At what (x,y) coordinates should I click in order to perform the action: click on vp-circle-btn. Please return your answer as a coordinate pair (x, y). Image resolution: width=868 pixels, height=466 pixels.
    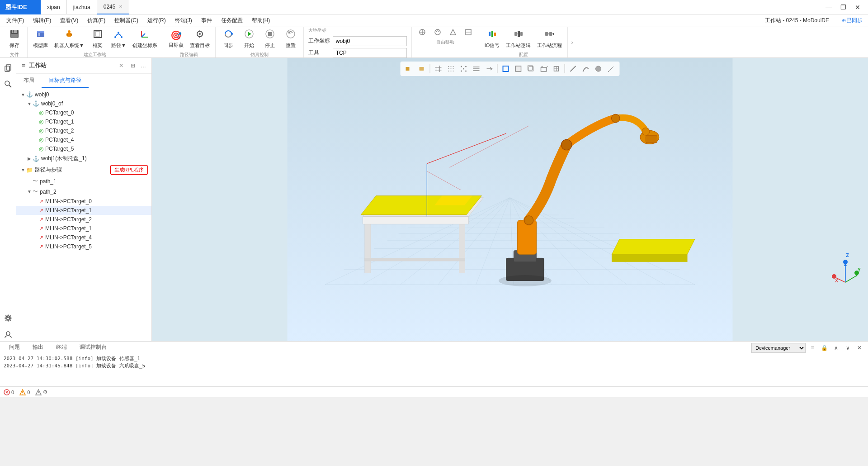
    Looking at the image, I should click on (599, 69).